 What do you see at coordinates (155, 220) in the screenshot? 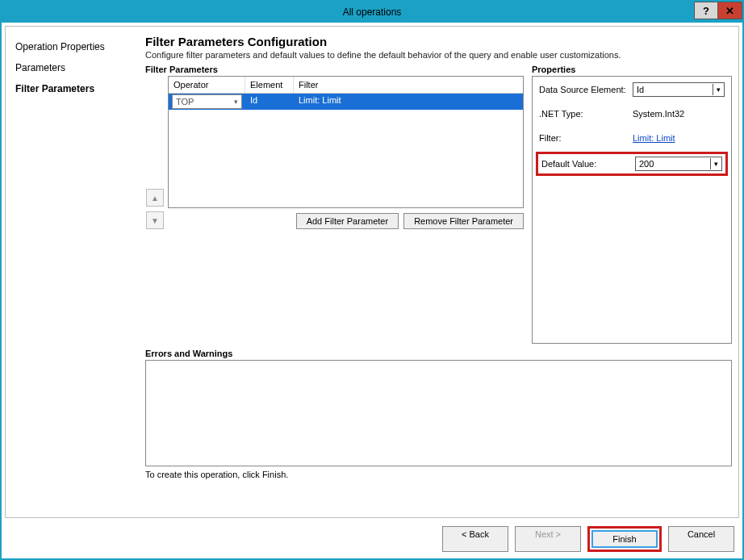
I see `move-down-button: ▼` at bounding box center [155, 220].